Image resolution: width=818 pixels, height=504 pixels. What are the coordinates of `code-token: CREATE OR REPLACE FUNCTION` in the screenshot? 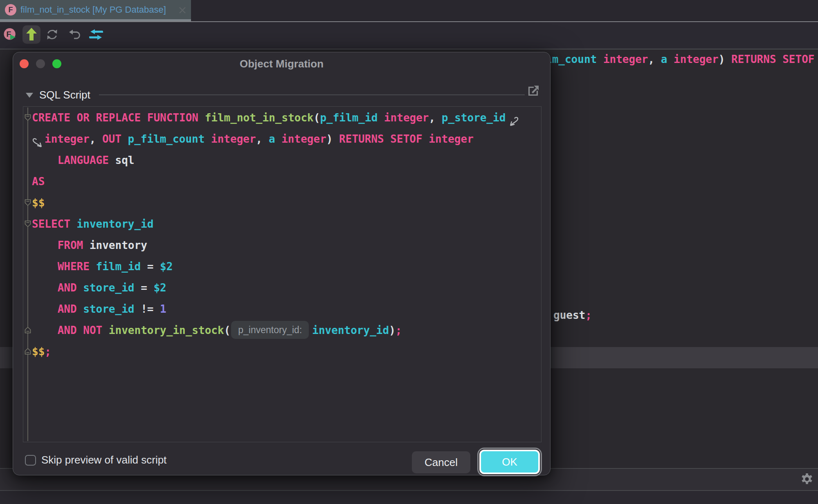 It's located at (119, 118).